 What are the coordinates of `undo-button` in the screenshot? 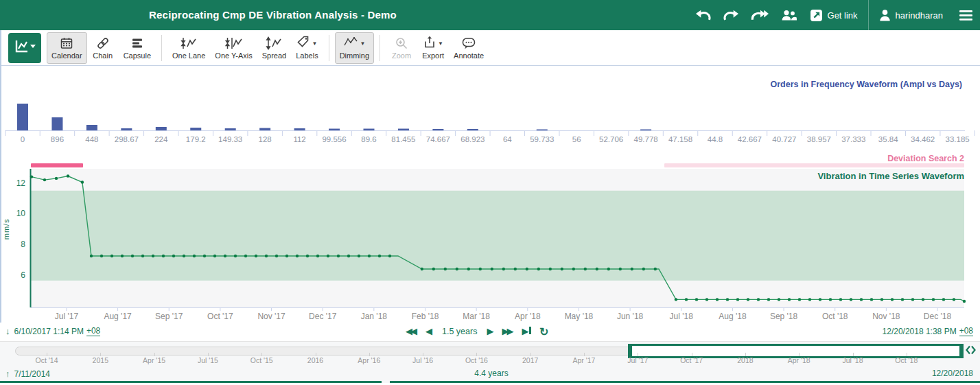 It's located at (703, 15).